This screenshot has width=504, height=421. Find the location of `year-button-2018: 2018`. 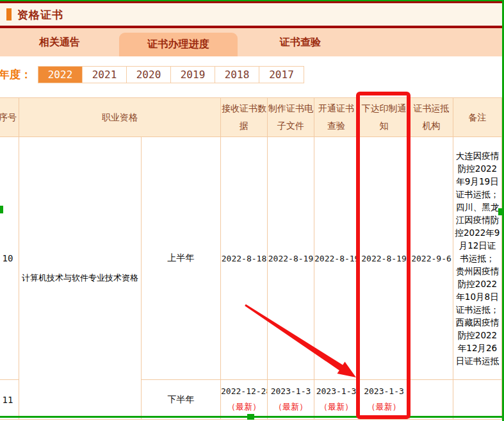

year-button-2018: 2018 is located at coordinates (237, 74).